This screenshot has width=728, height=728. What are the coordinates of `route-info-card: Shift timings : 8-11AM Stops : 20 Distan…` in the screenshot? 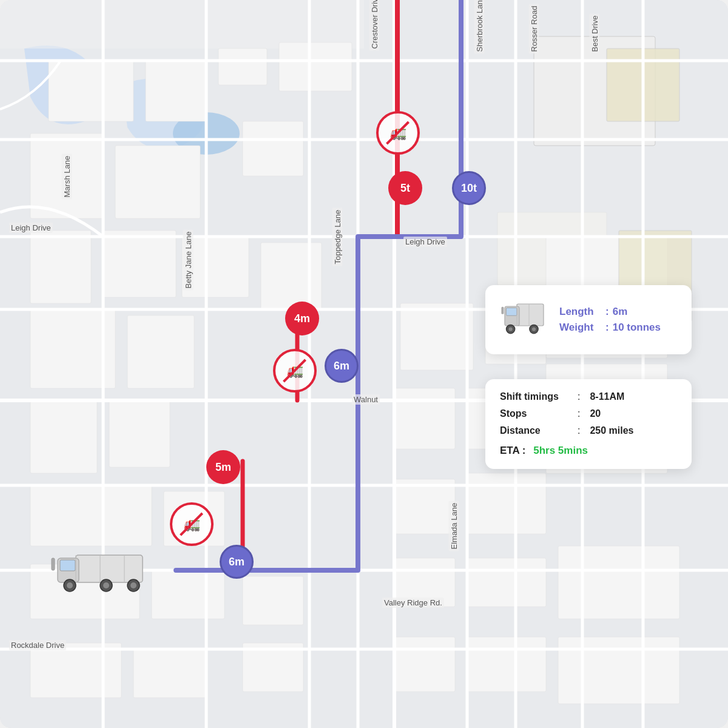 It's located at (588, 424).